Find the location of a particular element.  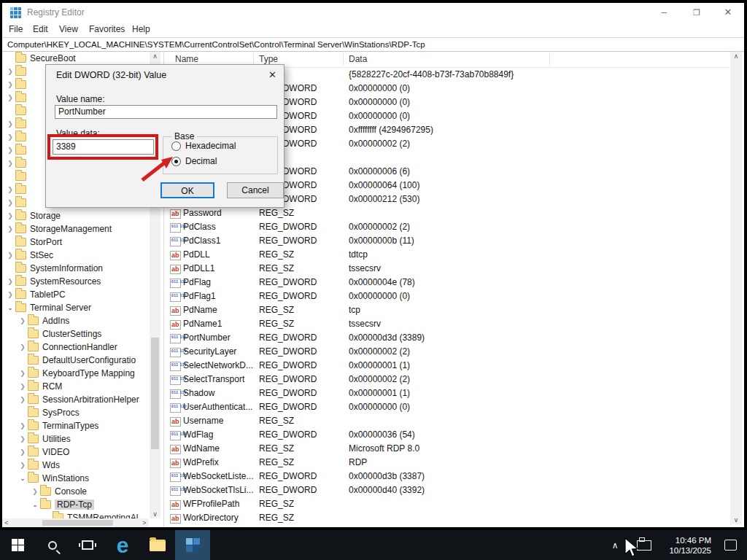

start-button is located at coordinates (18, 545).